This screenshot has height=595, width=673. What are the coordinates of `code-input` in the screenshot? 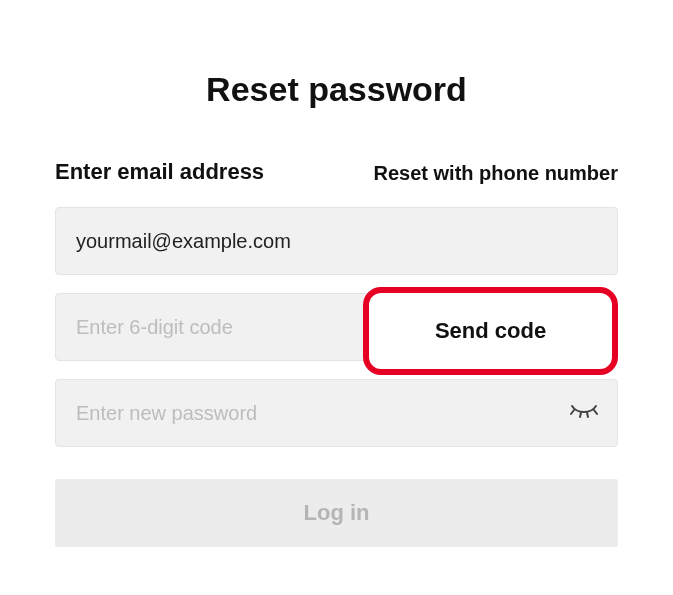 It's located at (212, 327).